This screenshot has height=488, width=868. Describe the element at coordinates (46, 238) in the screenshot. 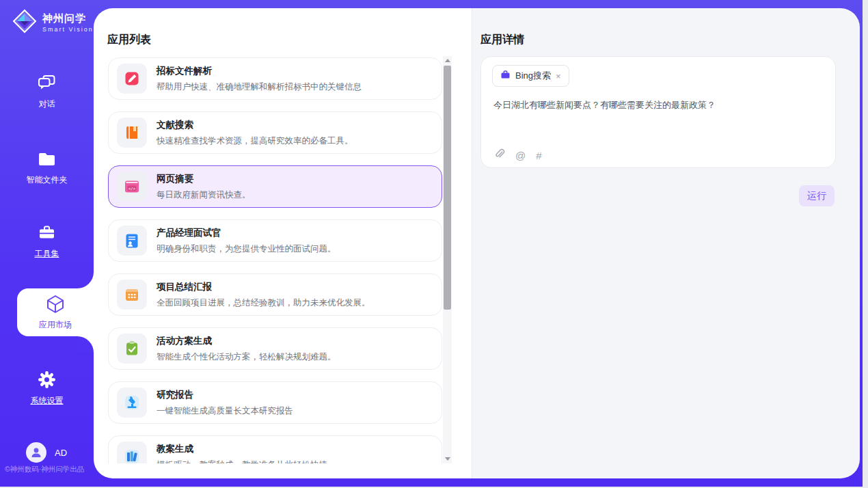

I see `toolbox-icon` at that location.